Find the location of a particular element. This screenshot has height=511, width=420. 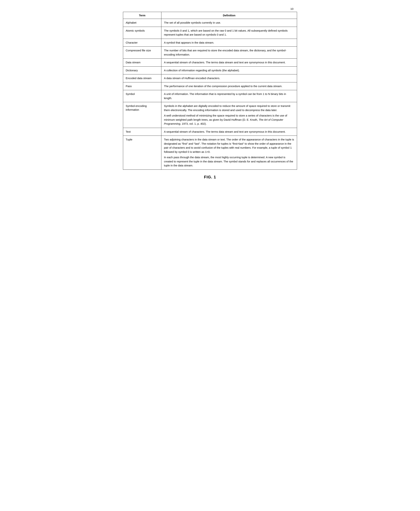

definitions-table: Term Definition AlphabetThe set of all p… is located at coordinates (210, 91).